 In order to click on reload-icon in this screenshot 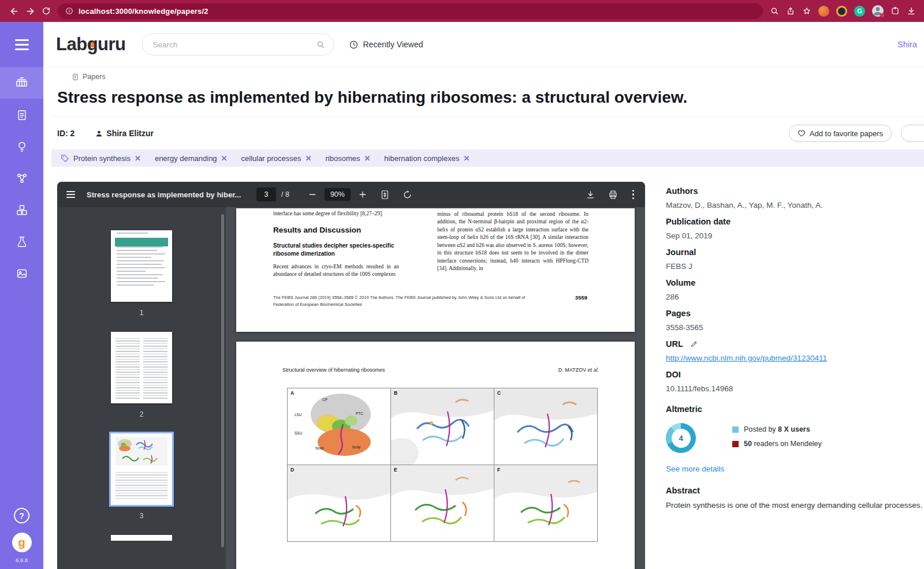, I will do `click(46, 11)`.